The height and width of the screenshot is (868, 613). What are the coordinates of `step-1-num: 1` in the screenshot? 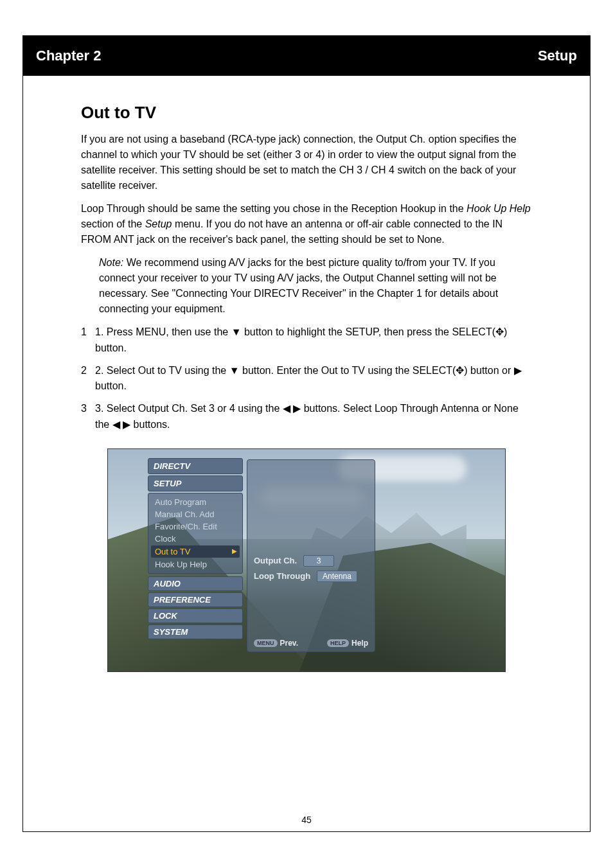 It's located at (84, 333).